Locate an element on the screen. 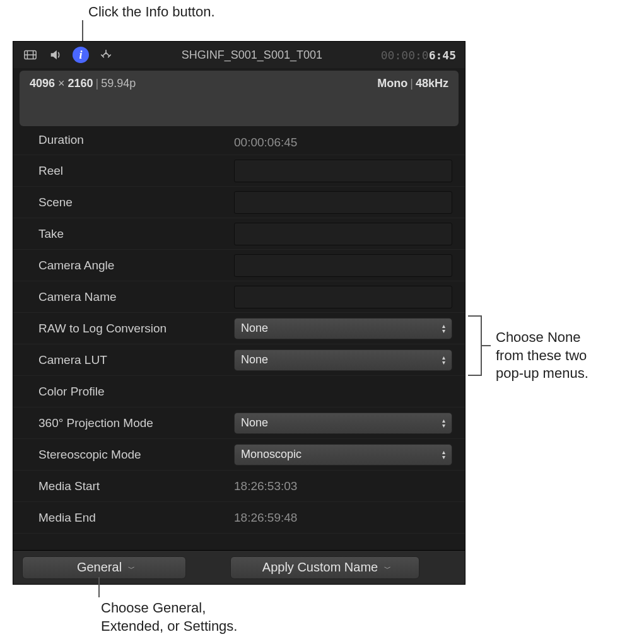  stereoscopic-label: Stereoscopic Mode is located at coordinates (136, 455).